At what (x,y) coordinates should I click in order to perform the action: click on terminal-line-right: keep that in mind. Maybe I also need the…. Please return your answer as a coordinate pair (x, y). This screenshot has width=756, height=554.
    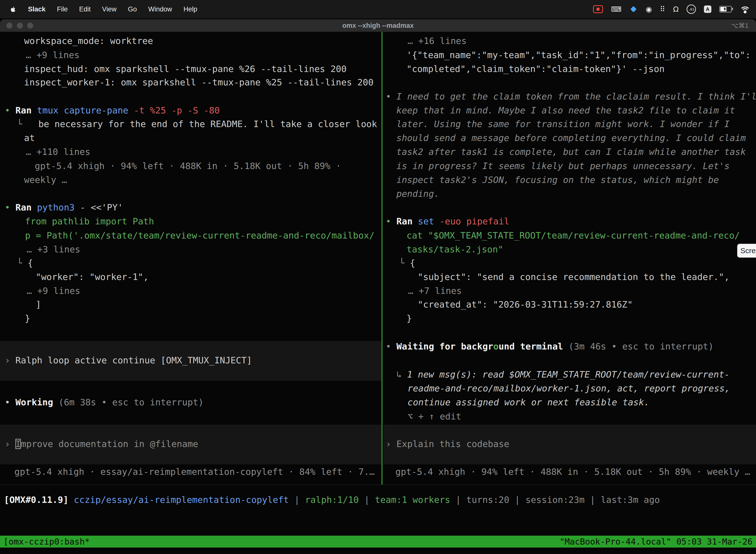
    Looking at the image, I should click on (566, 111).